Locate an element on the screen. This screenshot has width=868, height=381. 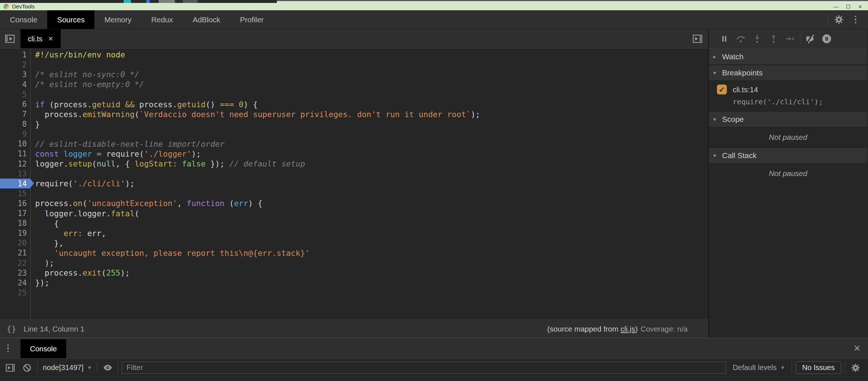
deactivate-breakpoints-icon is located at coordinates (810, 39).